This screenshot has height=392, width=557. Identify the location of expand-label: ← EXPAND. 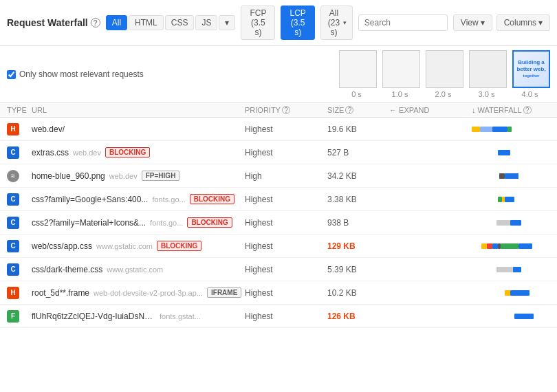
(409, 110).